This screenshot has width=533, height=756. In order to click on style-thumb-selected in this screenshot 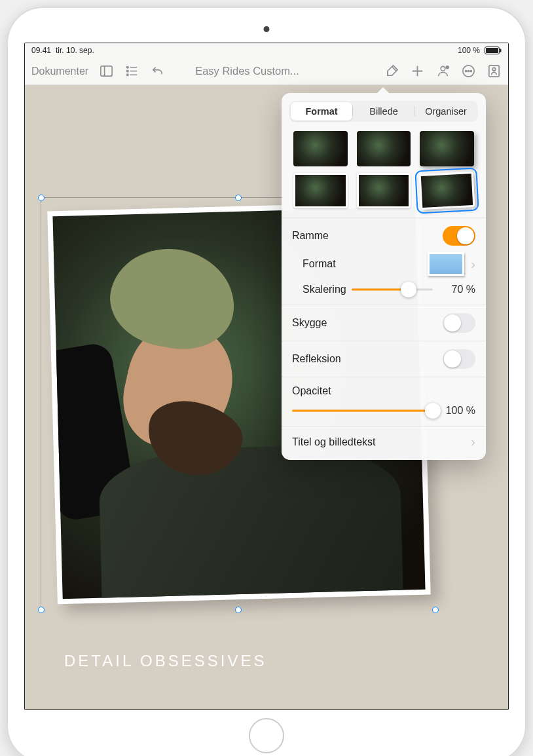, I will do `click(447, 191)`.